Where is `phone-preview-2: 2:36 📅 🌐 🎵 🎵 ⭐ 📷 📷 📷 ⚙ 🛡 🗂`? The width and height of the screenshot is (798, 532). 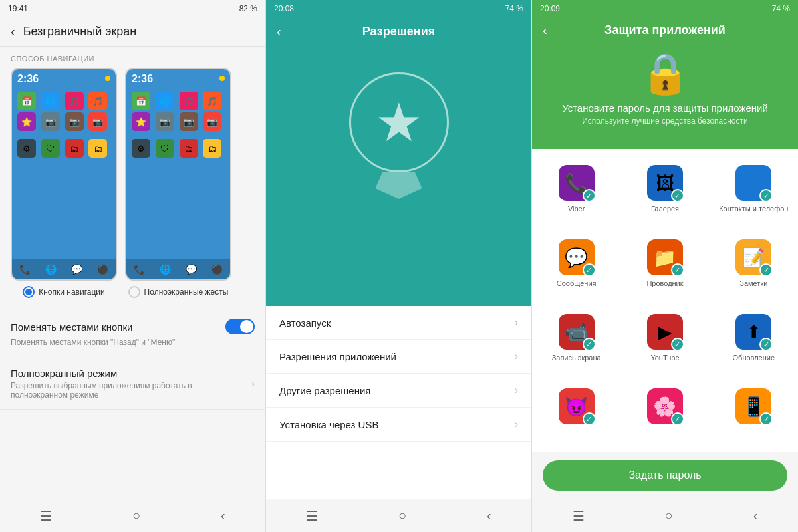
phone-preview-2: 2:36 📅 🌐 🎵 🎵 ⭐ 📷 📷 📷 ⚙ 🛡 🗂 is located at coordinates (178, 174).